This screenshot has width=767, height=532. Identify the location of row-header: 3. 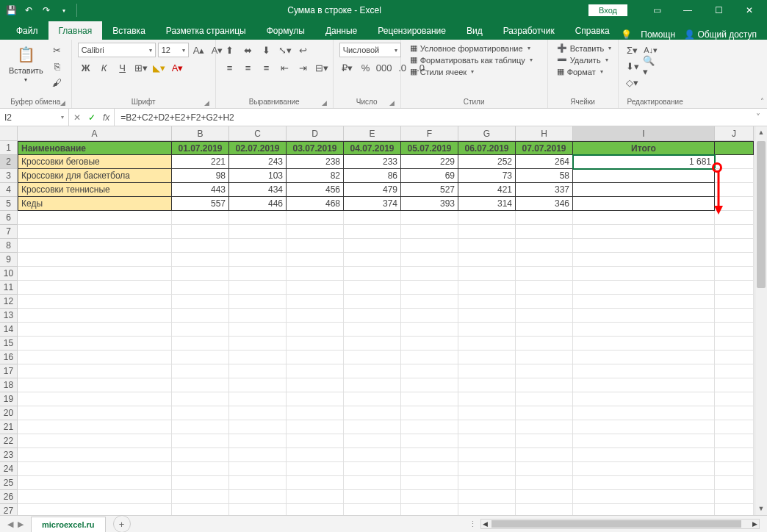
(9, 176).